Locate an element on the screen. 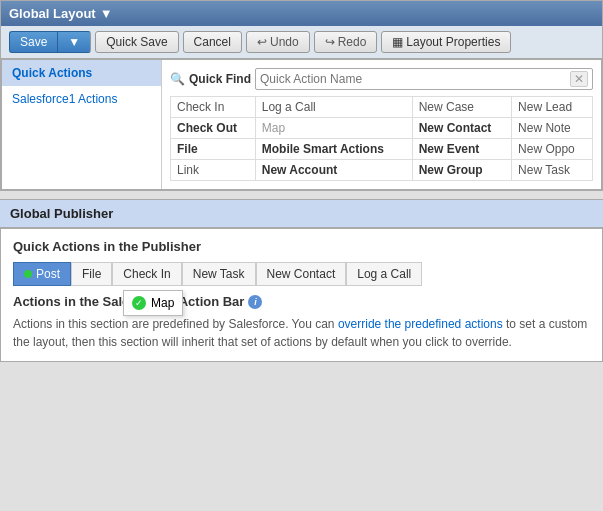  newtask-action-button: New Task is located at coordinates (219, 274).